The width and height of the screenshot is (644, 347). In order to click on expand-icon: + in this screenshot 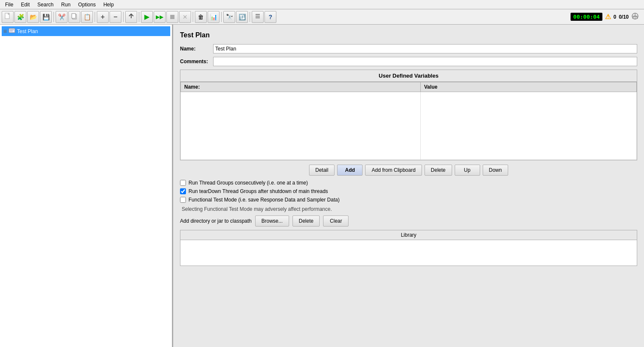, I will do `click(103, 17)`.